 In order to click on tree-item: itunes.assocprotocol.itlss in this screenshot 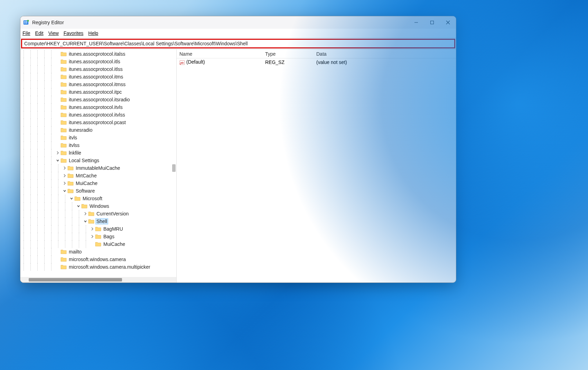, I will do `click(98, 69)`.